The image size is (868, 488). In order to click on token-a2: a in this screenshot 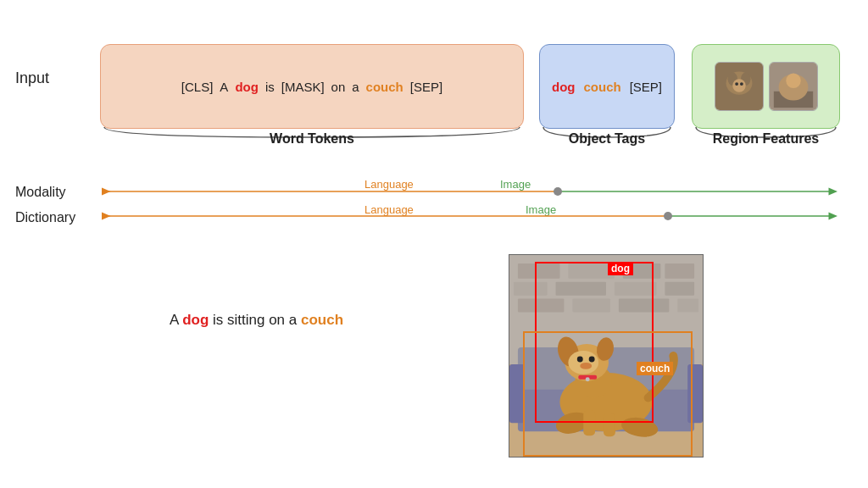, I will do `click(355, 86)`.